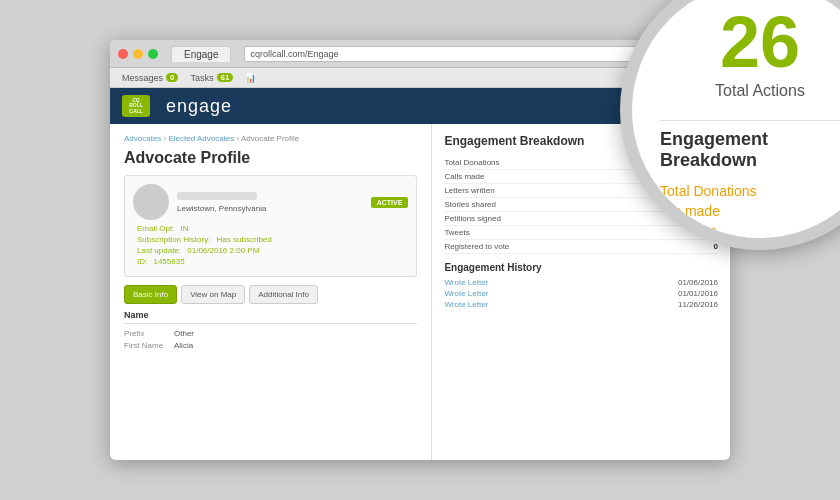  I want to click on table-row: Registered to vote 0, so click(581, 247).